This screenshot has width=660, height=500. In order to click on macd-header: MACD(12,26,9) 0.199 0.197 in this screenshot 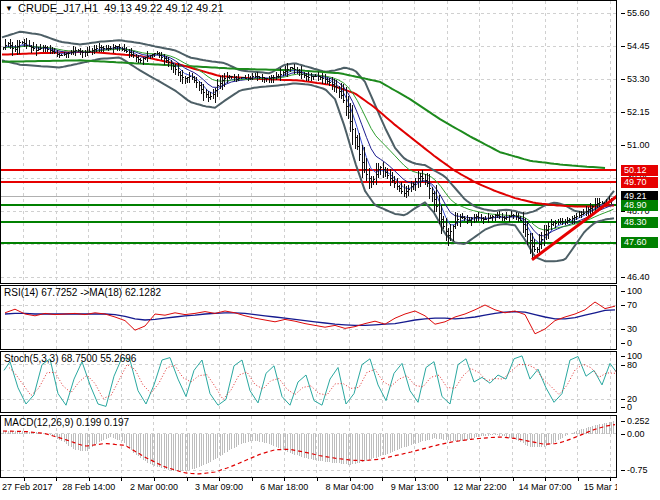, I will do `click(66, 422)`.